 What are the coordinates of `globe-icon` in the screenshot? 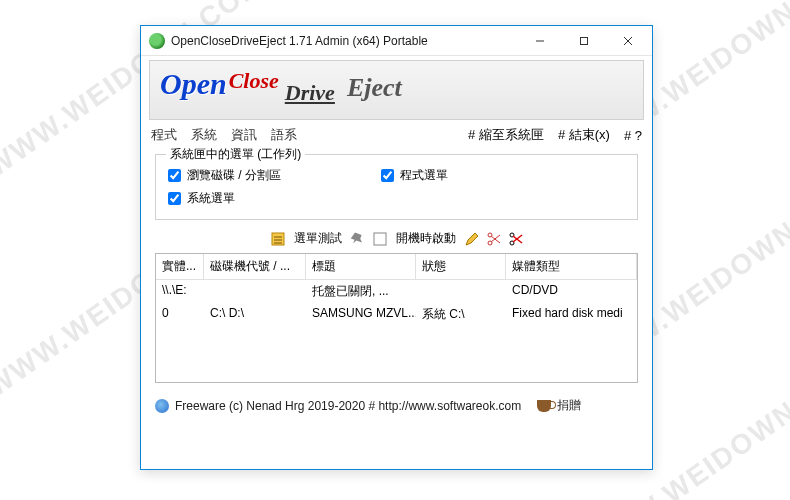 It's located at (162, 406).